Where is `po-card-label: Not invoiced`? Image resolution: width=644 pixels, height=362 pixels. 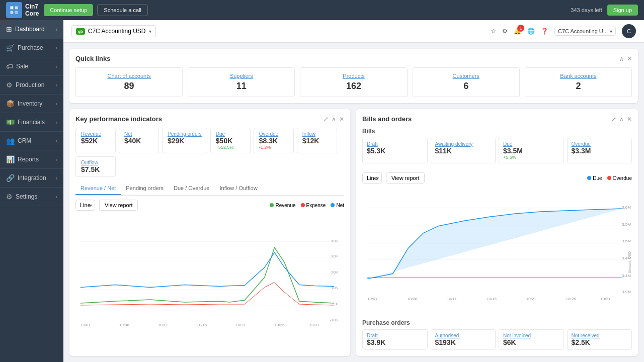
po-card-label: Not invoiced is located at coordinates (531, 336).